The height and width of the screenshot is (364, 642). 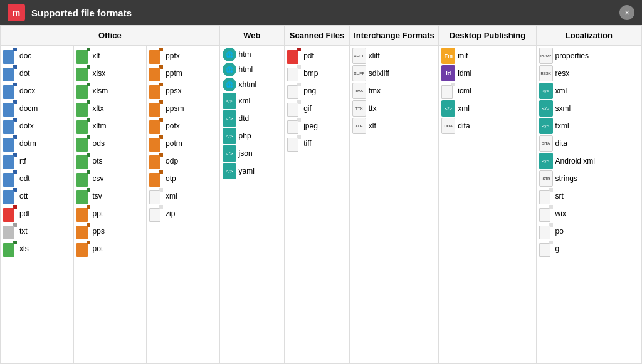 What do you see at coordinates (37, 161) in the screenshot?
I see `list-item: rtf` at bounding box center [37, 161].